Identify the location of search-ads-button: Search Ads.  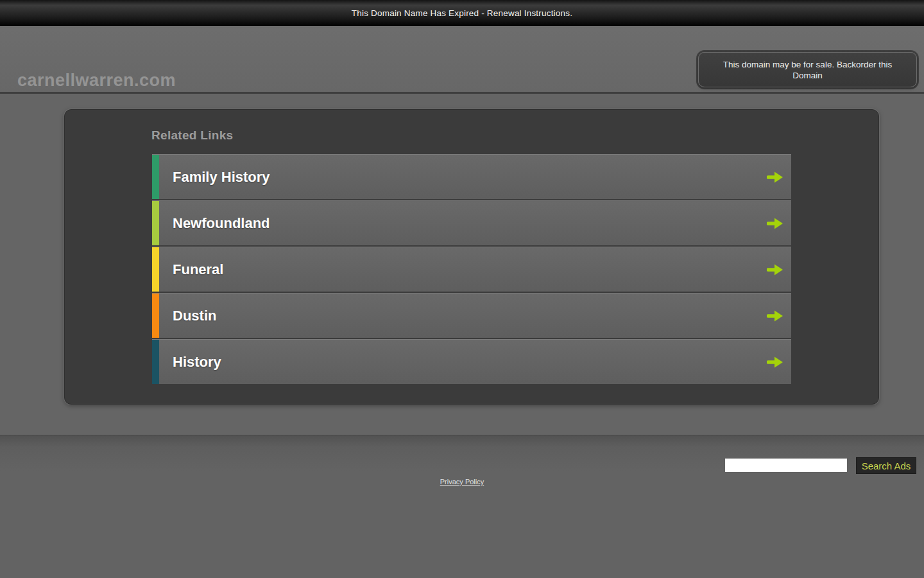
(886, 466).